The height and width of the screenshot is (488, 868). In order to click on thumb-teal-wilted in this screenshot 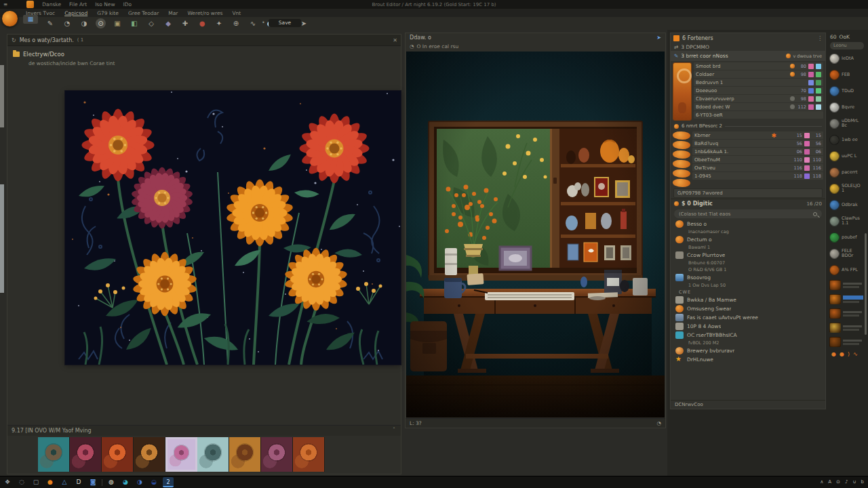, I will do `click(54, 454)`.